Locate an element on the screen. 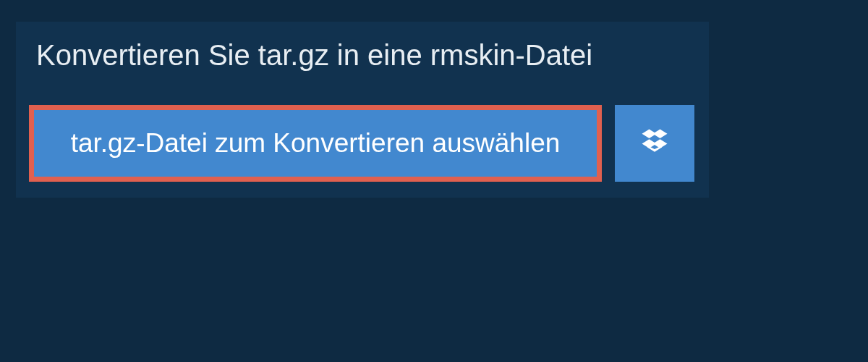 The width and height of the screenshot is (868, 362). dropbox-button is located at coordinates (655, 143).